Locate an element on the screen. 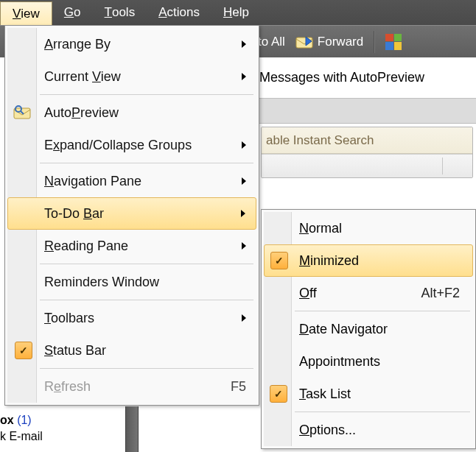 The width and height of the screenshot is (476, 452). view-menu-item-arrange-by: Arrange By is located at coordinates (132, 44).